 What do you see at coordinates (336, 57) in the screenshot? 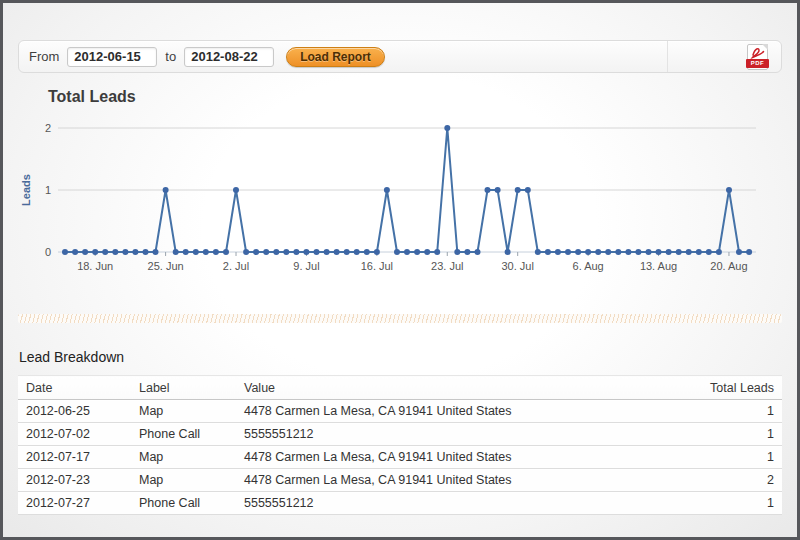
I see `load-report-button: Load Report` at bounding box center [336, 57].